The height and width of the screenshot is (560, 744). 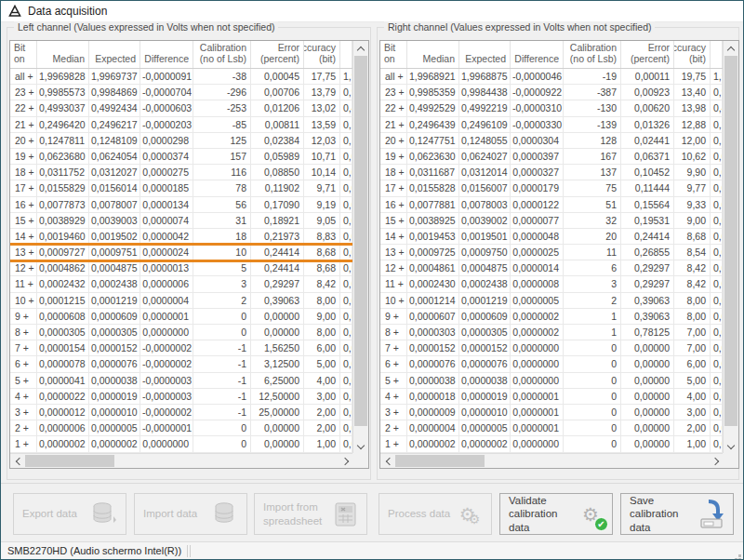 I want to click on table-row: 15 +0,00389250,00390020,0000077320,19531…, so click(x=551, y=221).